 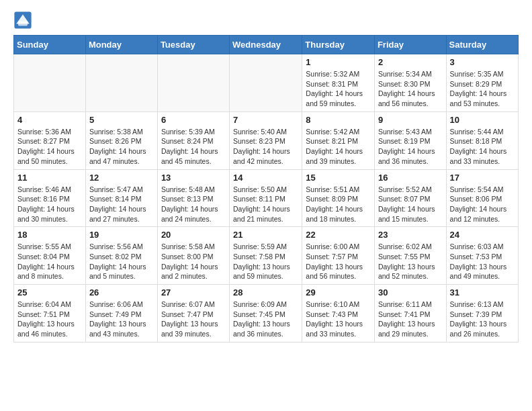 What do you see at coordinates (121, 314) in the screenshot?
I see `calendar-cell: 26Sunrise: 6:06 AM Sunset: 7:49 PM Dayli…` at bounding box center [121, 314].